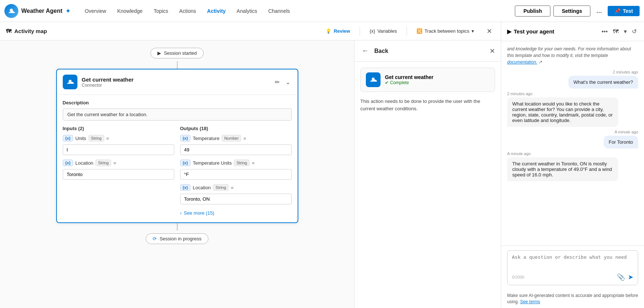  I want to click on refresh-test-btn: ↺, so click(634, 32).